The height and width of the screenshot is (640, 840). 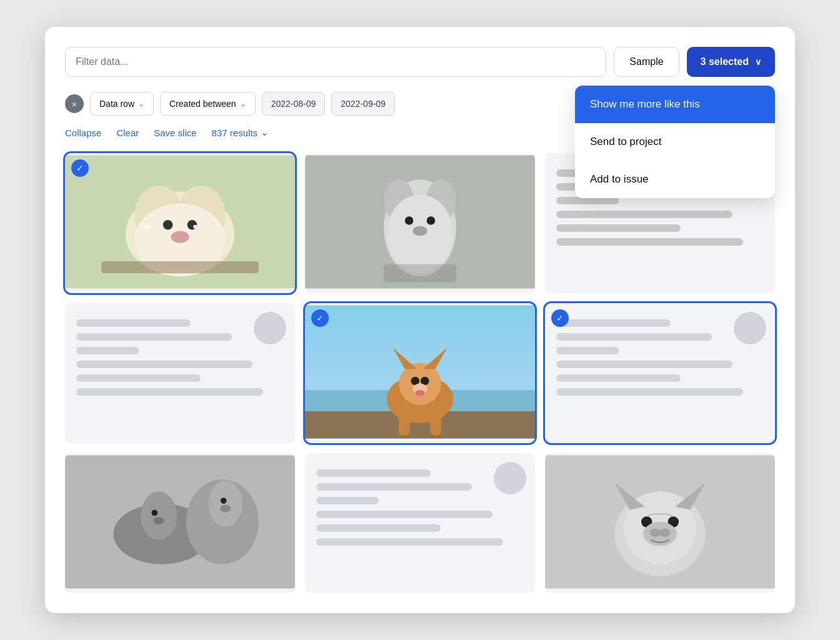 I want to click on clear-link: Clear, so click(x=128, y=132).